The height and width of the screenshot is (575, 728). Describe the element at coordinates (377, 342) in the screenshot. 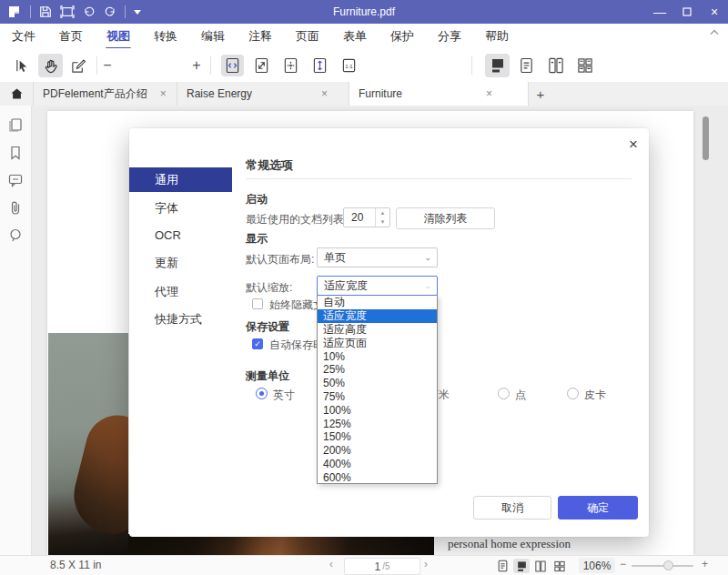

I see `zoom-option: 适应页面` at that location.